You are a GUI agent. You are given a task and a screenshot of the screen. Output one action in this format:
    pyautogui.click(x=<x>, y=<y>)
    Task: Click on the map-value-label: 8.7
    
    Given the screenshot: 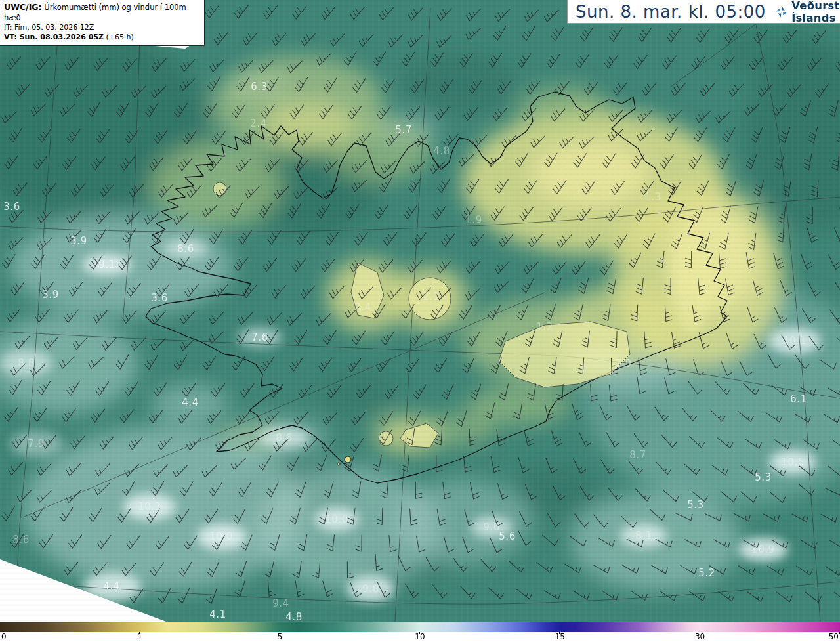 What is the action you would take?
    pyautogui.click(x=638, y=455)
    